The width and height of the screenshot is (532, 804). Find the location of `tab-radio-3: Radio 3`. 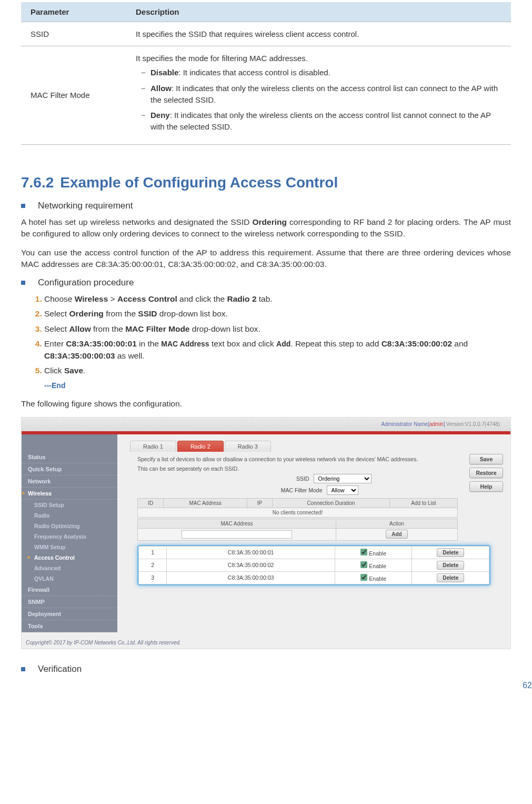

tab-radio-3: Radio 3 is located at coordinates (248, 446).